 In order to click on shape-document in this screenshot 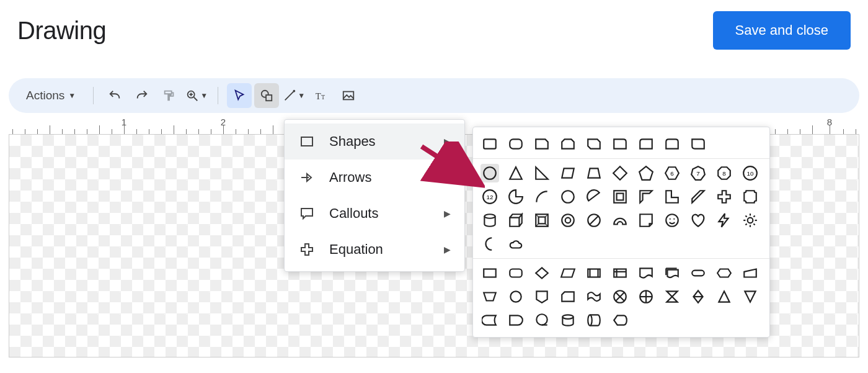, I will do `click(646, 273)`.